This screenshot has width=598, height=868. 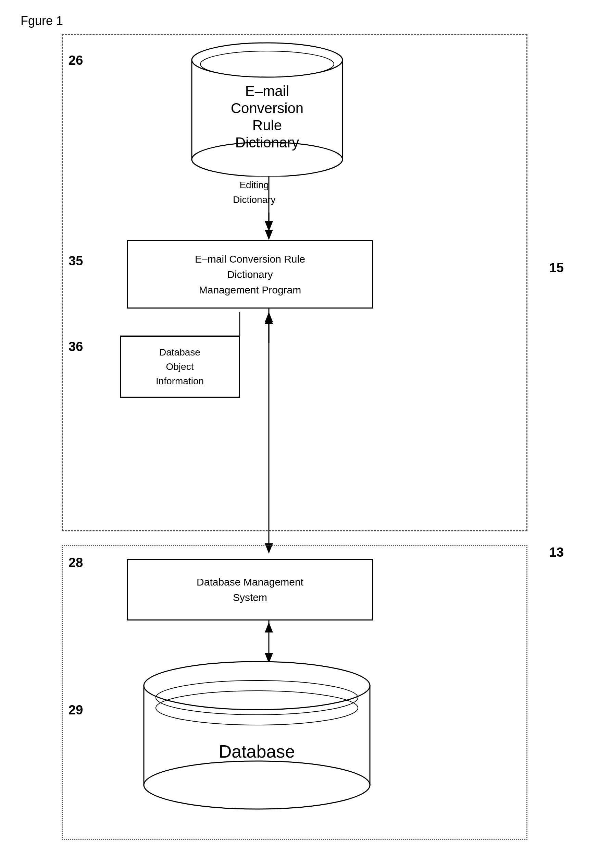 I want to click on svg-text: Conversion, so click(x=267, y=108).